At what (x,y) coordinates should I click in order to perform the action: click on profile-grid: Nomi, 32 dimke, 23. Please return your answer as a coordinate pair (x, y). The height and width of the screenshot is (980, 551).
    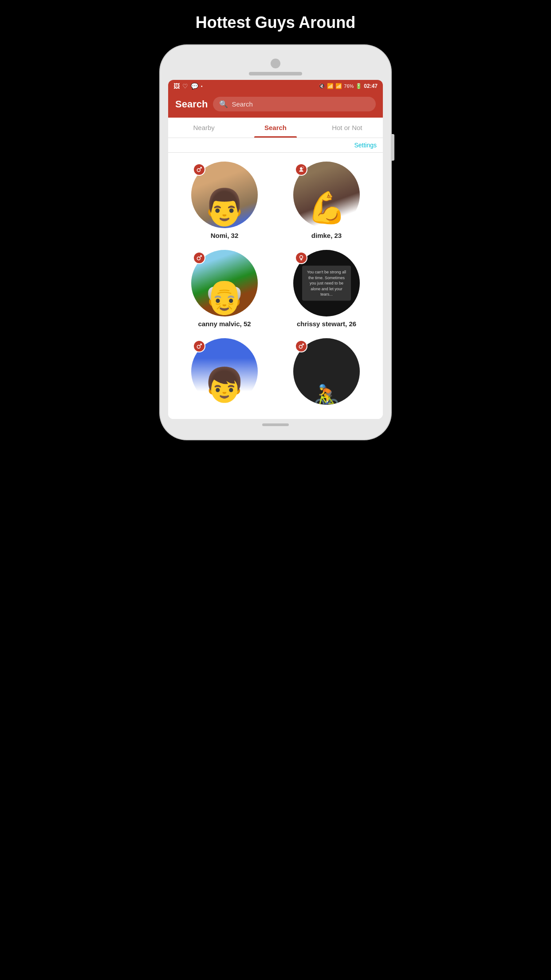
    Looking at the image, I should click on (276, 286).